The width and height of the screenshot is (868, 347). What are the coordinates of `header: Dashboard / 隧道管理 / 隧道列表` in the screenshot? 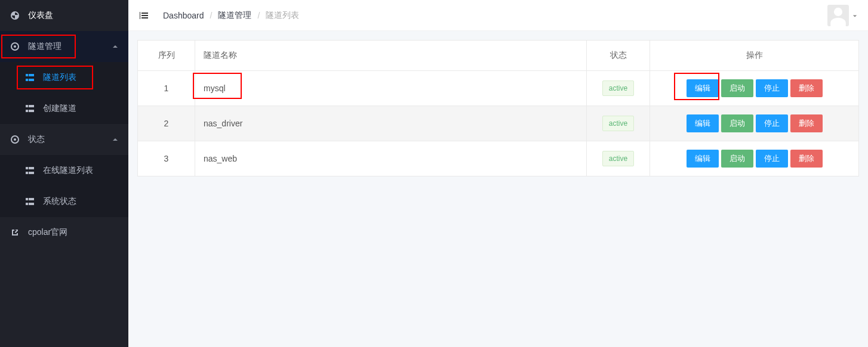 It's located at (498, 16).